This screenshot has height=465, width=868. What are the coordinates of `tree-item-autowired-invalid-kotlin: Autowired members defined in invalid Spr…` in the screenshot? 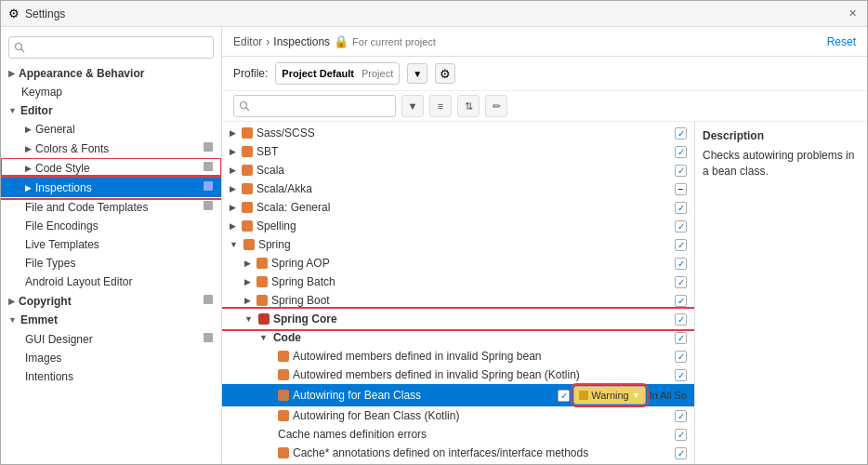 It's located at (458, 375).